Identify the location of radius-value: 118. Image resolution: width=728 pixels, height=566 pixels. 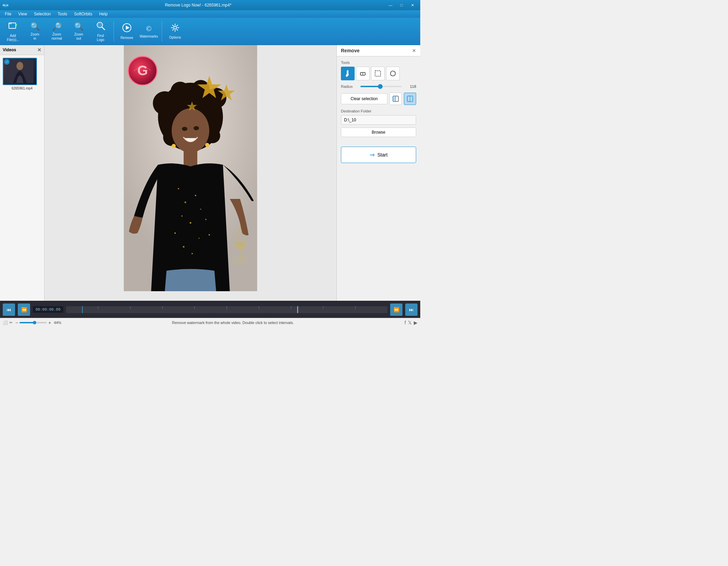
(411, 86).